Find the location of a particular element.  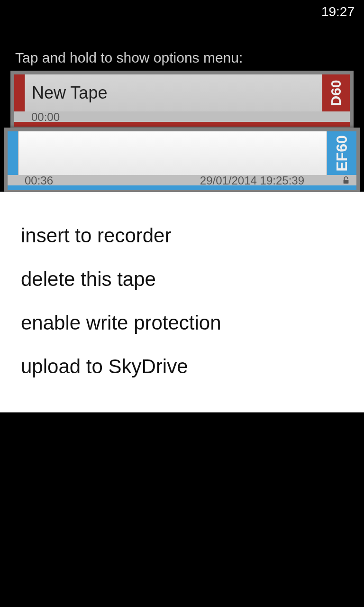

tape-name-label is located at coordinates (173, 153).